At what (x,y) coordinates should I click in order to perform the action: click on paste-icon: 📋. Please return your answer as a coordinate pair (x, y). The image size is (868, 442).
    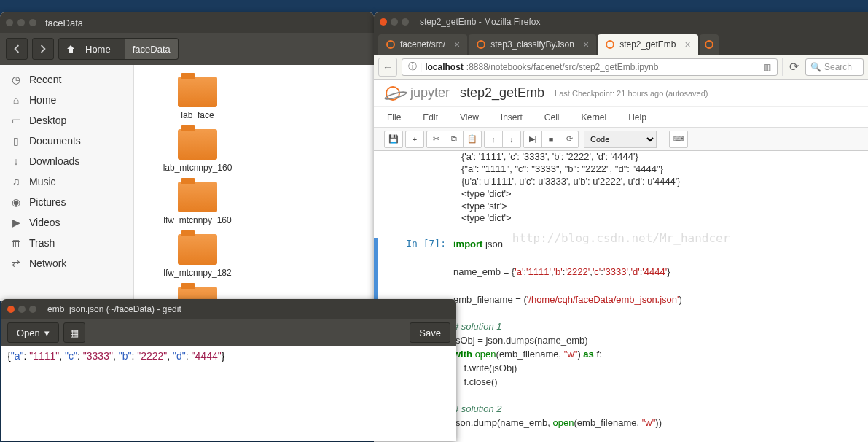
    Looking at the image, I should click on (472, 139).